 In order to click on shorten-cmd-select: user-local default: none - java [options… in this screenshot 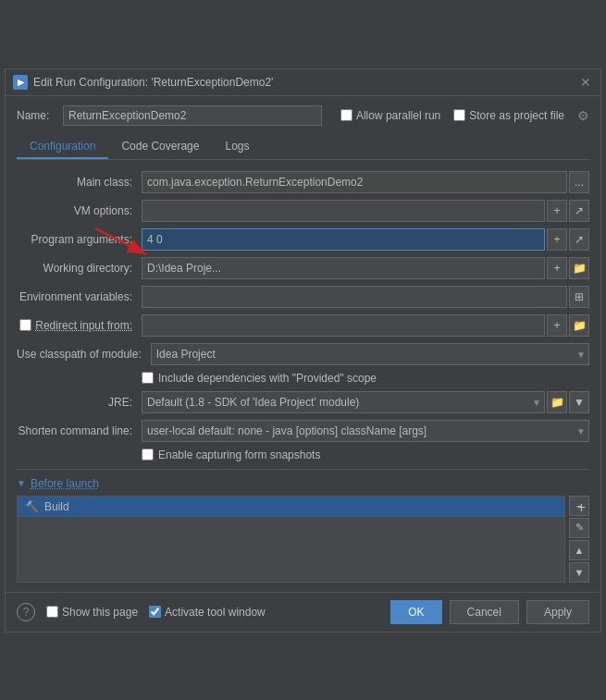, I will do `click(365, 431)`.